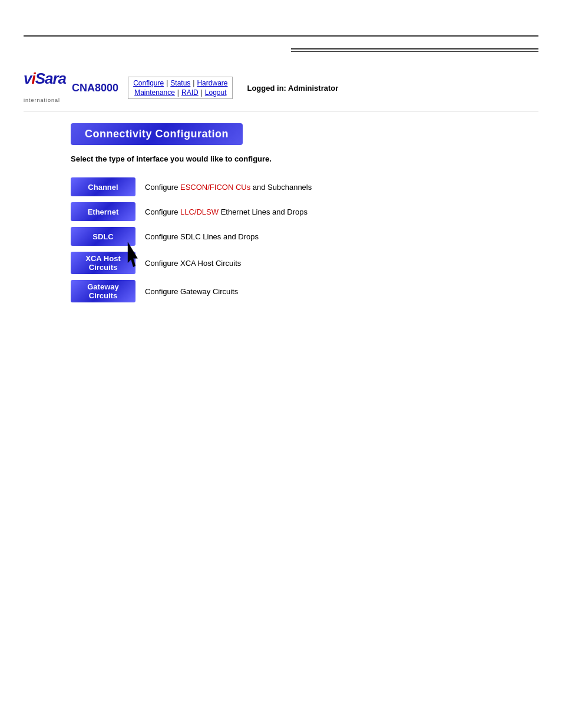 The height and width of the screenshot is (728, 562). What do you see at coordinates (216, 93) in the screenshot?
I see `nav-logout: Logout` at bounding box center [216, 93].